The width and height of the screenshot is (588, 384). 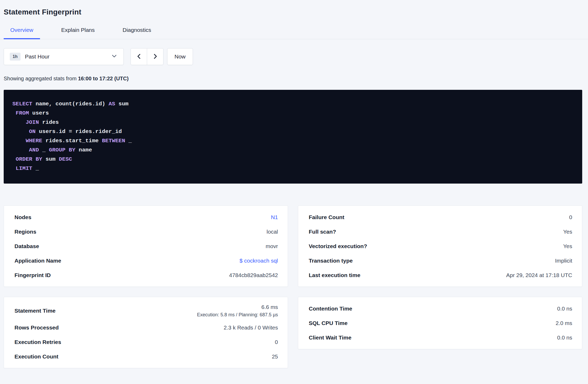 I want to click on tab-diagnostics: Diagnostics, so click(x=137, y=32).